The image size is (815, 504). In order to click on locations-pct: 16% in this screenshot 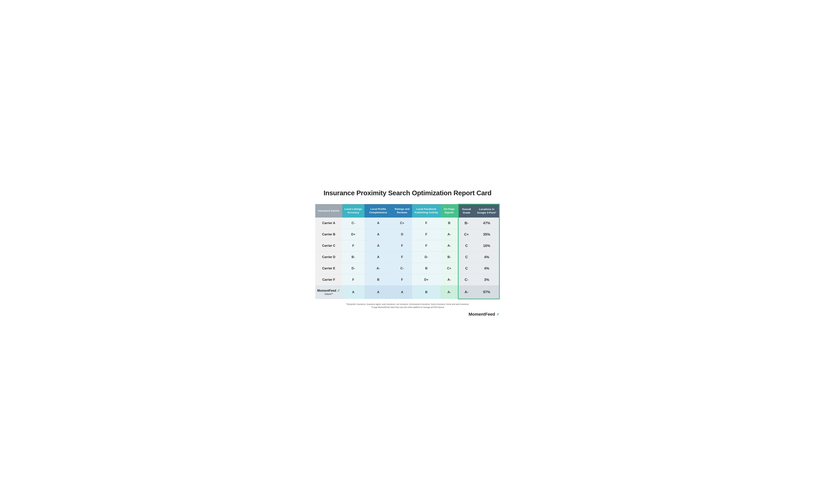, I will do `click(487, 246)`.